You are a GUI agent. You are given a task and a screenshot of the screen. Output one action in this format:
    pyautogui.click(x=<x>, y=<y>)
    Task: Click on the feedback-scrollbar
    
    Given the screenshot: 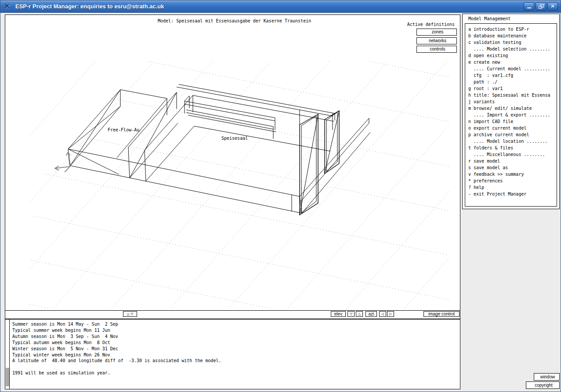 What is the action you would take?
    pyautogui.click(x=7, y=354)
    